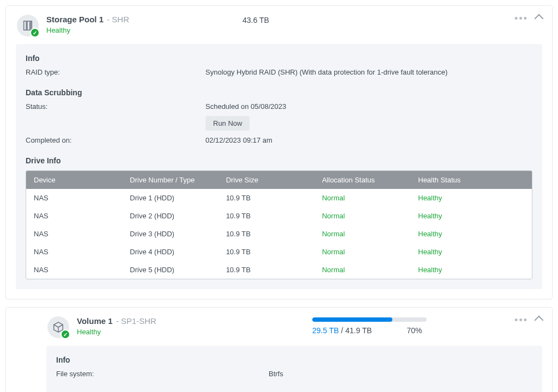 The image size is (558, 392). I want to click on scrub-status-label: Status:, so click(116, 107).